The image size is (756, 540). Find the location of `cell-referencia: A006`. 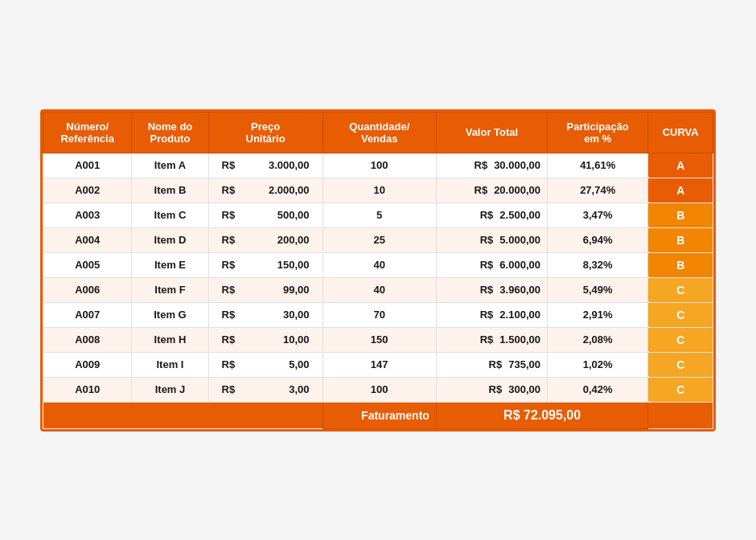

cell-referencia: A006 is located at coordinates (88, 289).